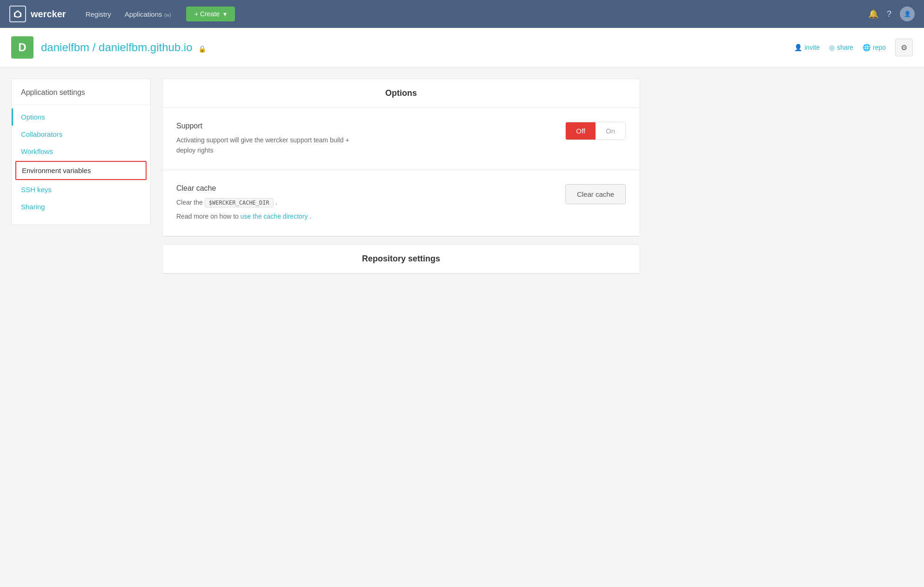 The image size is (924, 587). What do you see at coordinates (99, 14) in the screenshot?
I see `registry-link: Registry` at bounding box center [99, 14].